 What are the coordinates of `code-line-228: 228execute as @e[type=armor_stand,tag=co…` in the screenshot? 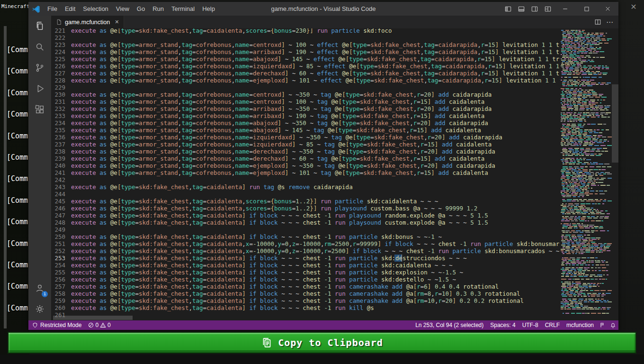 It's located at (305, 81).